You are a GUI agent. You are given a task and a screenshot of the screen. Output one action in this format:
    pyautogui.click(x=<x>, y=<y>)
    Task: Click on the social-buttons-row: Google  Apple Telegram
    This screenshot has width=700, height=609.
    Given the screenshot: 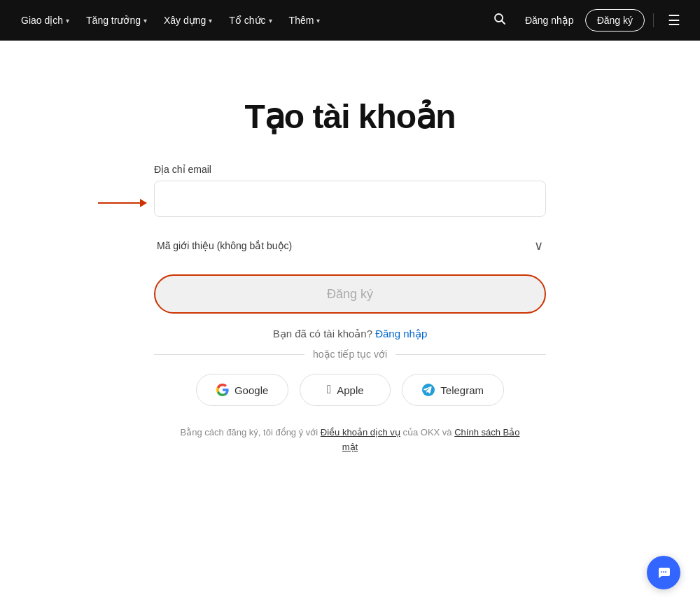 What is the action you would take?
    pyautogui.click(x=350, y=390)
    